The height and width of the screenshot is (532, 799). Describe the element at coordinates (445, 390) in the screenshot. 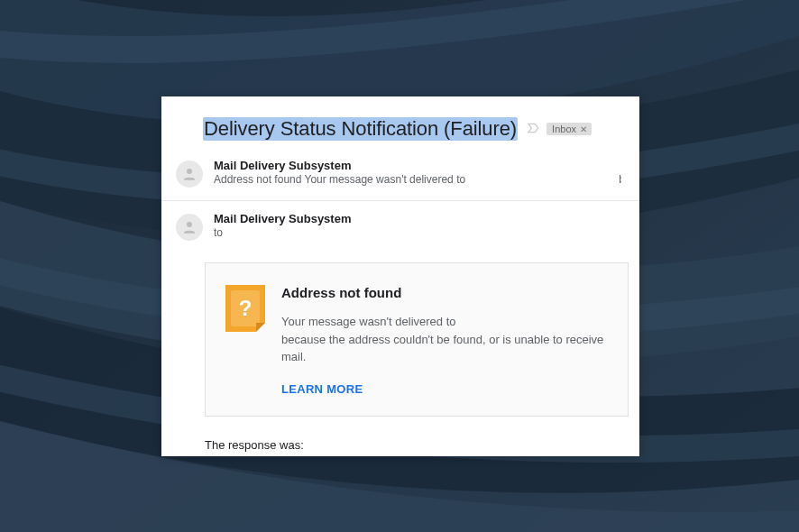

I see `learn-more-link: LEARN MORE` at that location.